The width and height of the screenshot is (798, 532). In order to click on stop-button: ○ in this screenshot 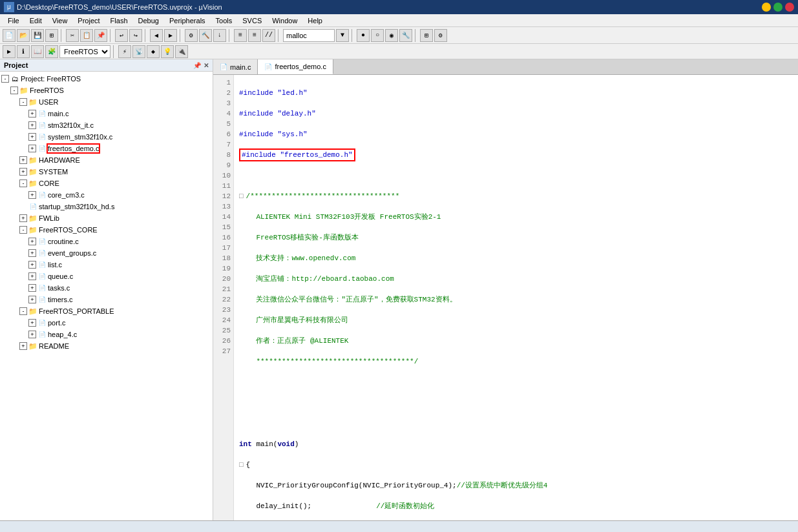, I will do `click(377, 36)`.